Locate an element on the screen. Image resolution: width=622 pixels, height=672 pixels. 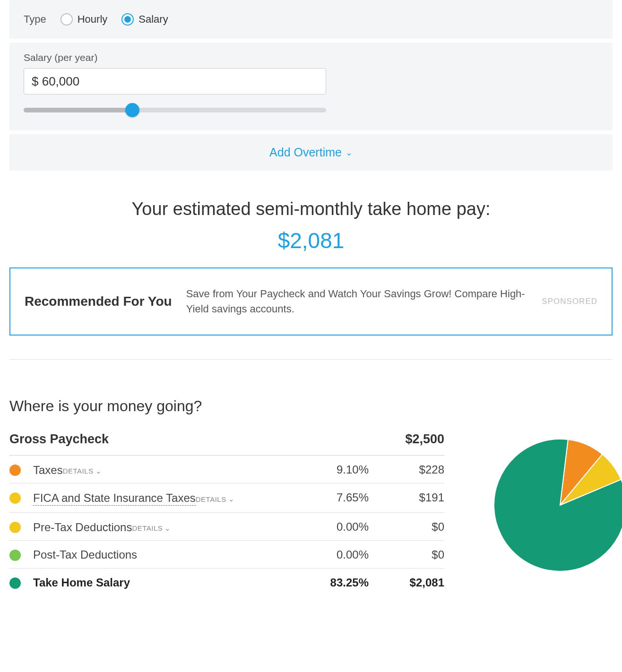
breakdown-name: Post-Tax Deductions is located at coordinates (85, 555).